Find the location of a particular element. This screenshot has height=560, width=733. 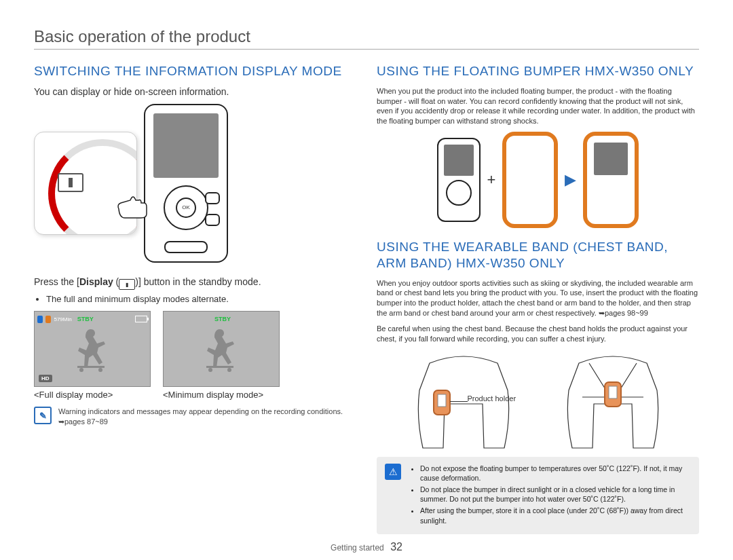

rec-chip-icon is located at coordinates (48, 319).